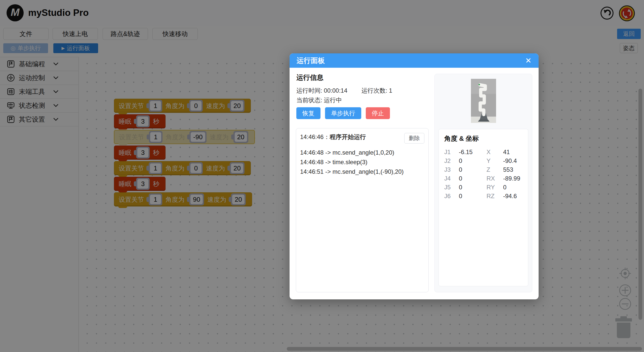 This screenshot has width=644, height=352. I want to click on angles-coords-heading: 角度 & 坐标, so click(484, 138).